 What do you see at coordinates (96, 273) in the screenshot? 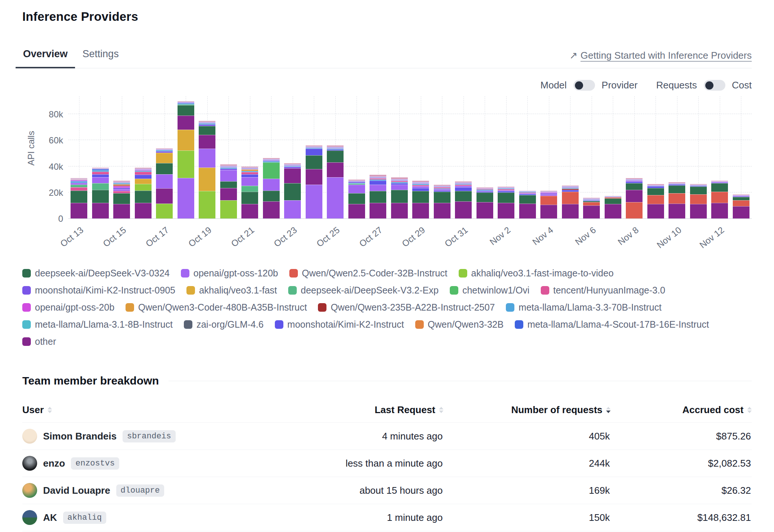
I see `legend-item-ds: deepseek-ai/DeepSeek-V3-0324` at bounding box center [96, 273].